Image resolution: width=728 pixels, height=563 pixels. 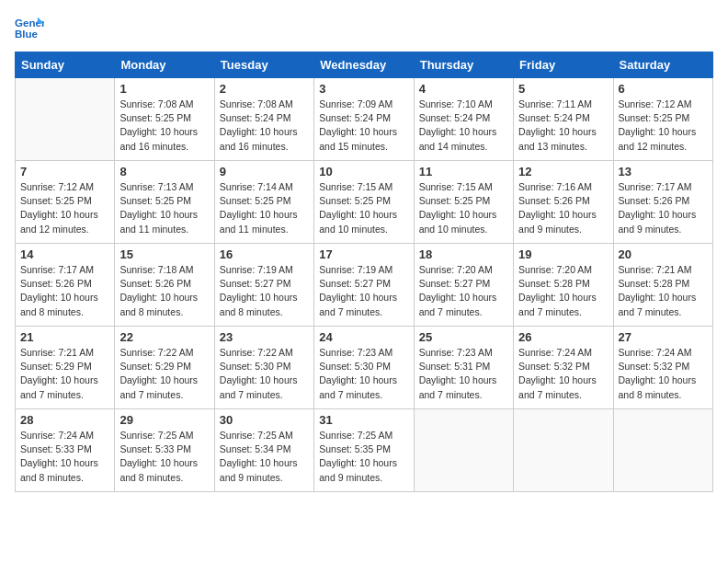 I want to click on logo: General Blue, so click(x=29, y=28).